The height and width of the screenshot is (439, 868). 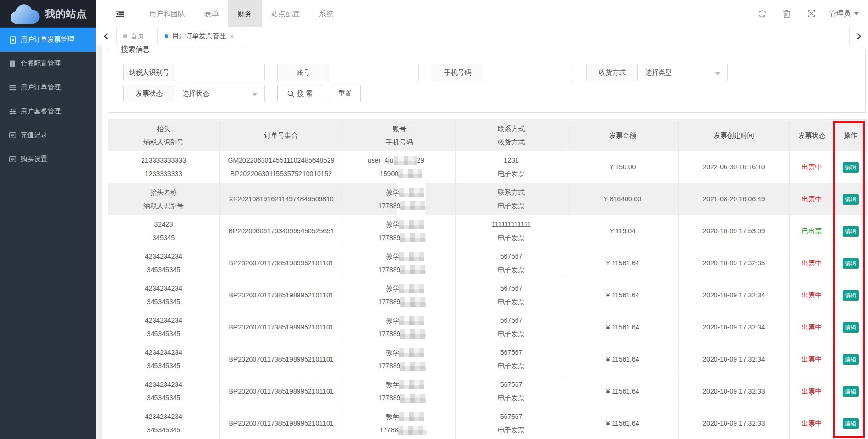 I want to click on sidebar-item-recharge-records: 1 充值记录, so click(x=48, y=135).